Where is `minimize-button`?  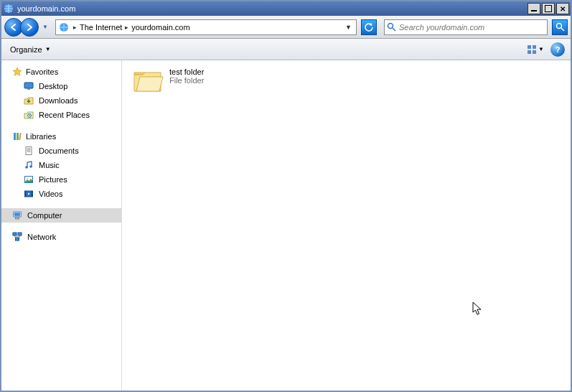
minimize-button is located at coordinates (534, 9).